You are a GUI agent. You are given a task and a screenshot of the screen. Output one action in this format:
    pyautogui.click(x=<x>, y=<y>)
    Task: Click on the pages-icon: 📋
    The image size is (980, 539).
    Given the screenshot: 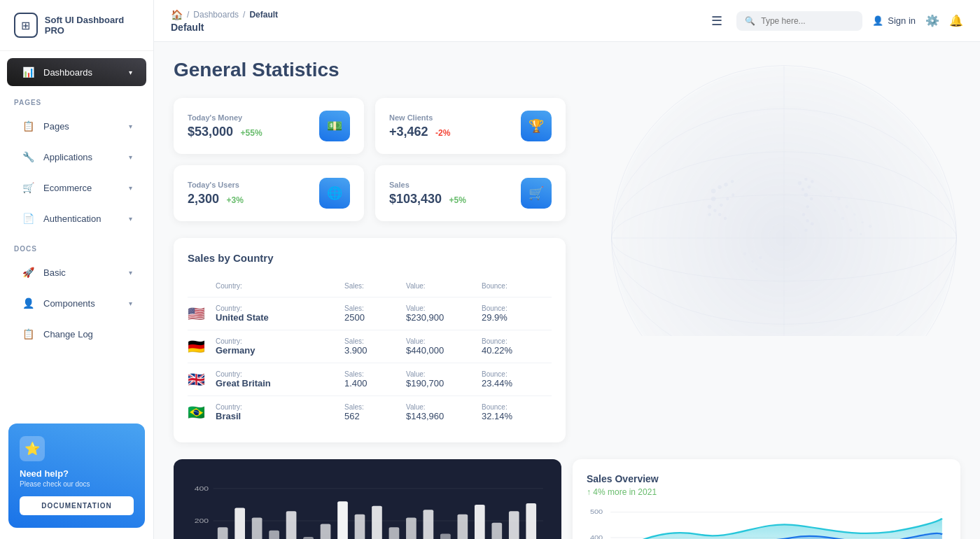 What is the action you would take?
    pyautogui.click(x=28, y=126)
    